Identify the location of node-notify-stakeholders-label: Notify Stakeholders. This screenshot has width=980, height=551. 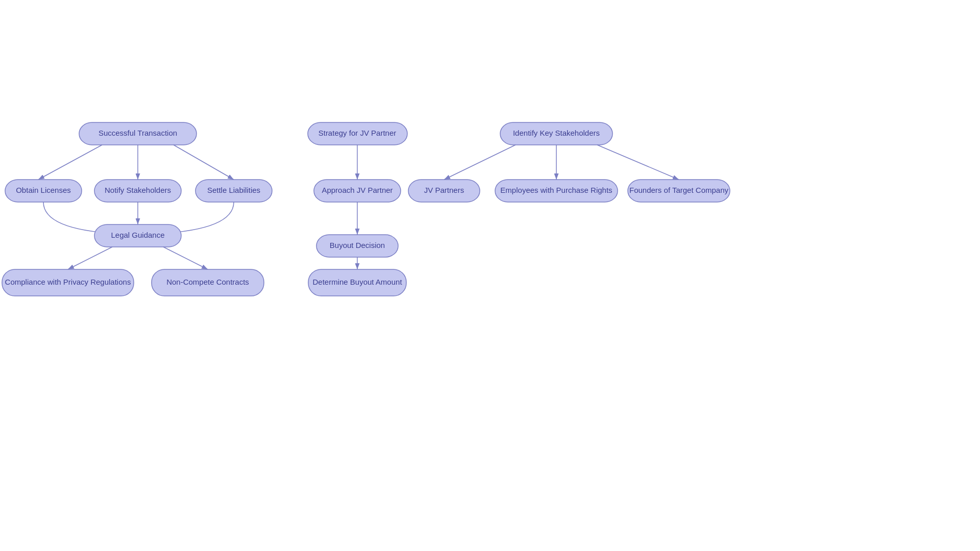
(138, 190).